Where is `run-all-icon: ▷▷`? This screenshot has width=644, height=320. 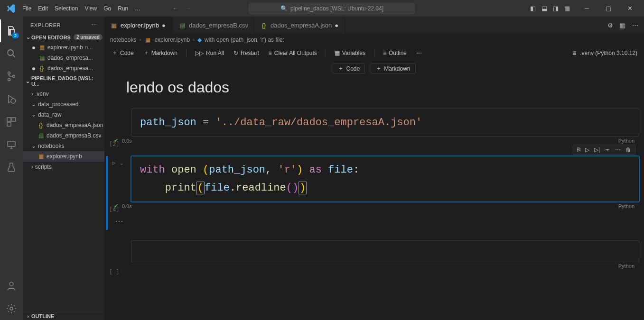
run-all-icon: ▷▷ is located at coordinates (199, 53).